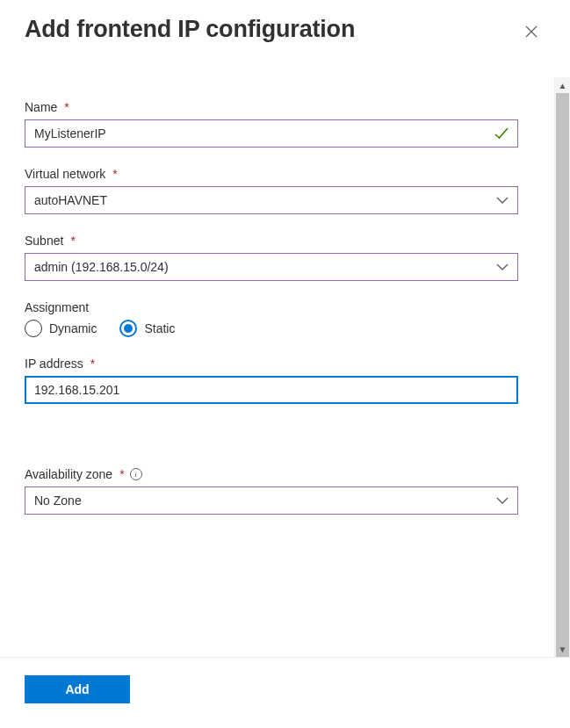 This screenshot has height=728, width=570. What do you see at coordinates (275, 307) in the screenshot?
I see `assignment-label: Assignment` at bounding box center [275, 307].